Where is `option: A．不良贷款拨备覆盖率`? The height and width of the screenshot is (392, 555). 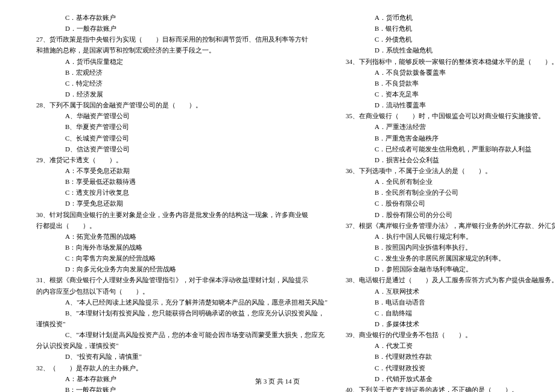 option: A．不良贷款拨备覆盖率 is located at coordinates (450, 72).